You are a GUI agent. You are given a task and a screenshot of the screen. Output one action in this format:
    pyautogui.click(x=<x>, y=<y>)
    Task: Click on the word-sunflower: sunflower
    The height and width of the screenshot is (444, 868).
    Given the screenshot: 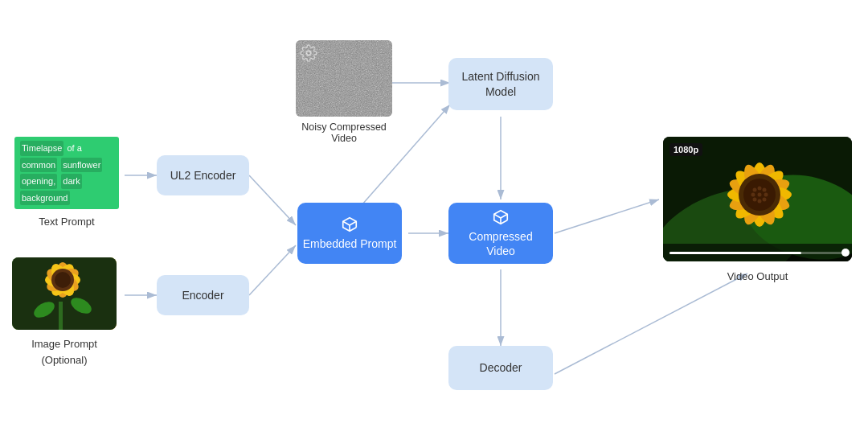 What is the action you would take?
    pyautogui.click(x=82, y=166)
    